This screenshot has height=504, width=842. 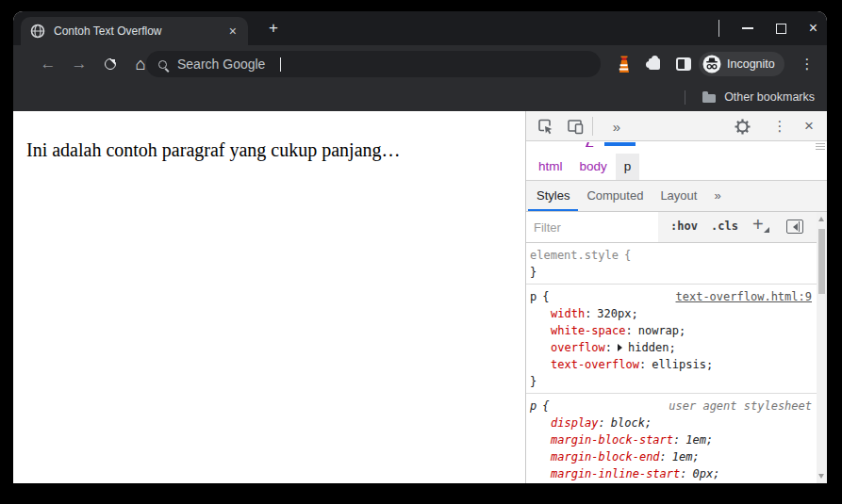 What do you see at coordinates (709, 98) in the screenshot?
I see `folder-icon` at bounding box center [709, 98].